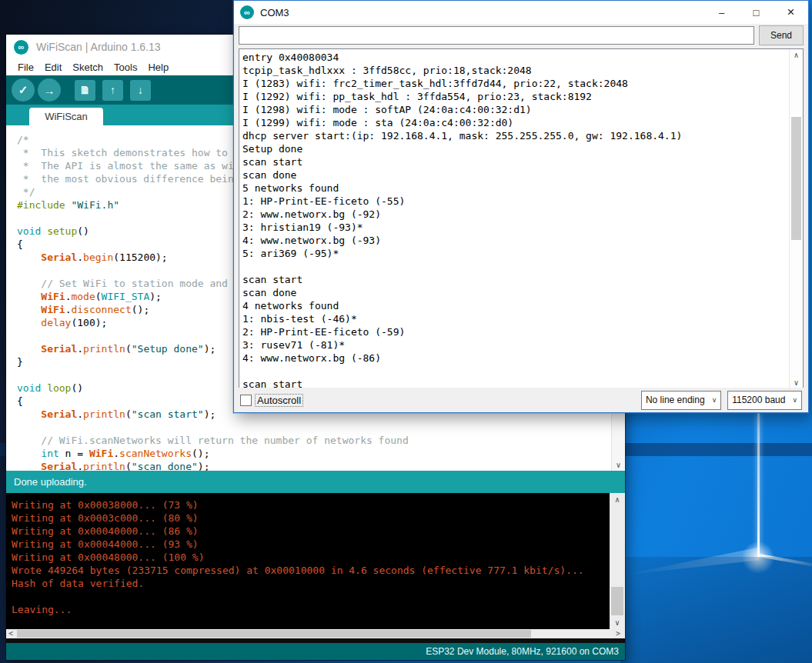 The height and width of the screenshot is (663, 812). Describe the element at coordinates (11, 634) in the screenshot. I see `scroll-left-icon: <` at that location.